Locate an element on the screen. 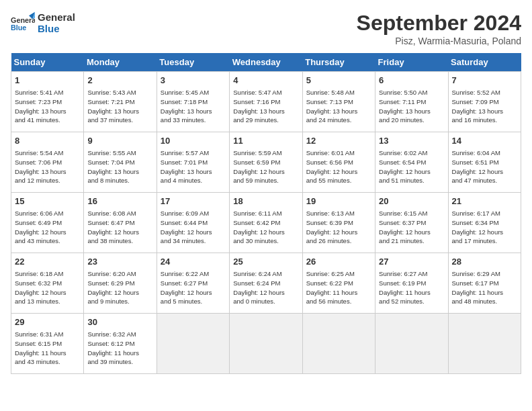 The height and width of the screenshot is (411, 532). day-cell: 2Sunrise: 5:43 AM Sunset: 7:21 PM Daylig… is located at coordinates (120, 102).